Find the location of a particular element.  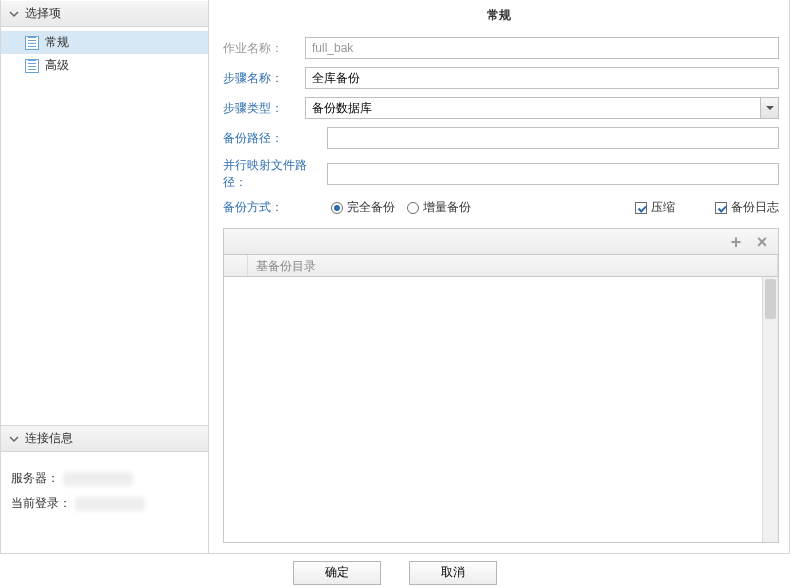

backup-path-label: 备份路径： is located at coordinates (275, 138).